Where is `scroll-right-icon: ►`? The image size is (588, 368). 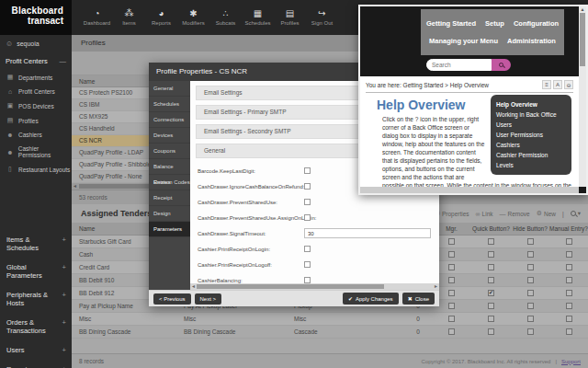
scroll-right-icon: ► is located at coordinates (435, 287).